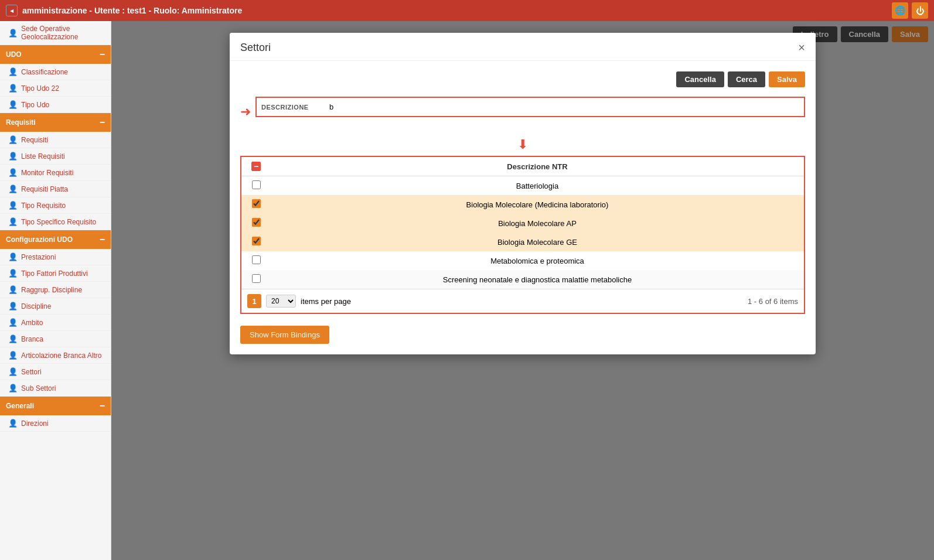  Describe the element at coordinates (467, 11) in the screenshot. I see `top-bar: ◀ amministrazione - Utente : test1 - Ruo…` at that location.